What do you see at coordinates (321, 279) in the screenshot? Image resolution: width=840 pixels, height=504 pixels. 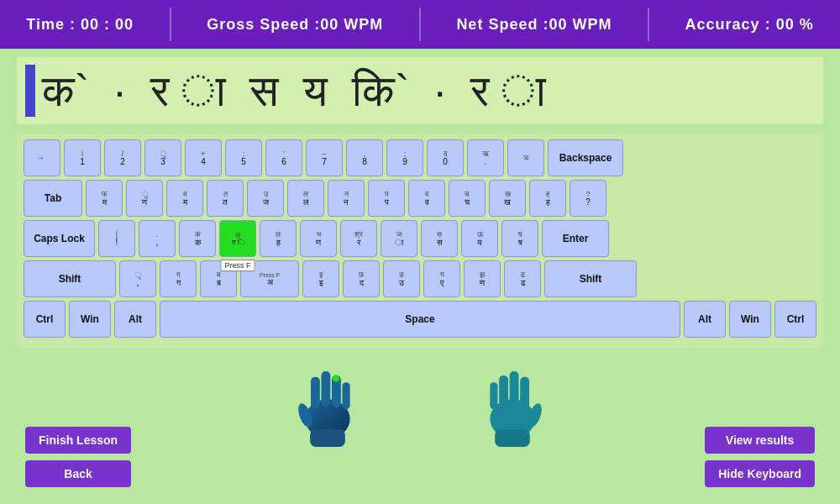 I see `key-b: इइ` at bounding box center [321, 279].